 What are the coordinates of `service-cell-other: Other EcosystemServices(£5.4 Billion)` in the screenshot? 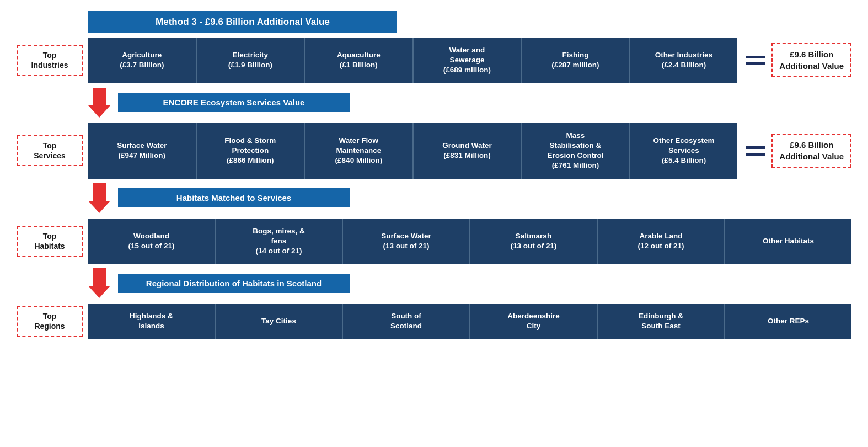 It's located at (684, 151).